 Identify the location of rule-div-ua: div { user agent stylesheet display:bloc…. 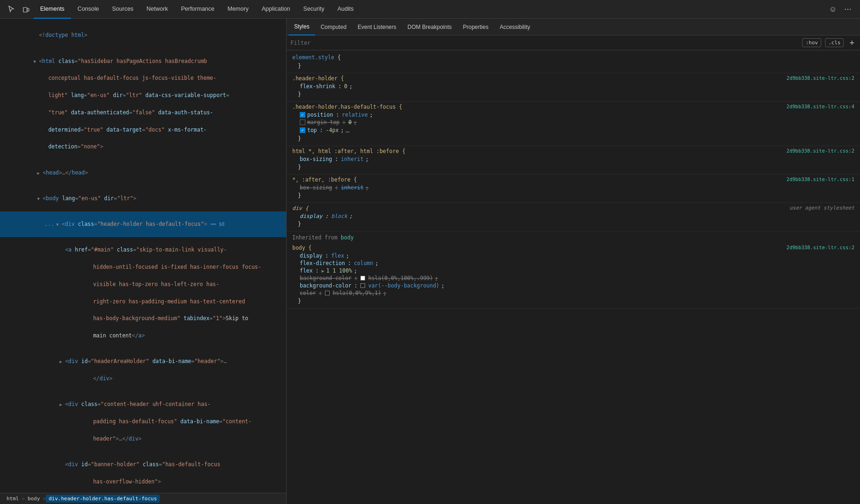
(573, 217).